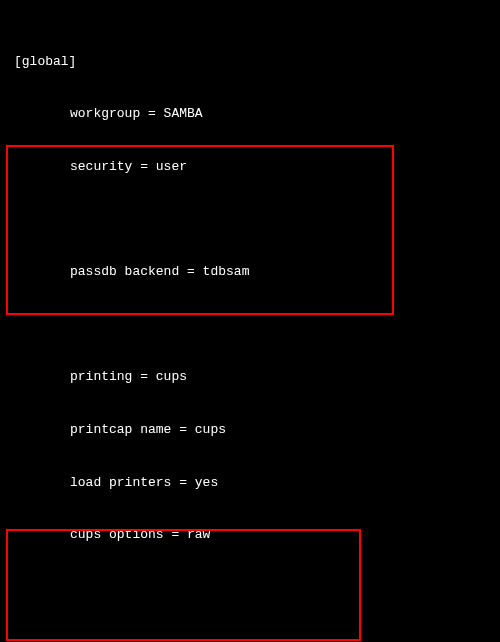 This screenshot has height=642, width=500. What do you see at coordinates (257, 483) in the screenshot?
I see `config-line: load printers = yes` at bounding box center [257, 483].